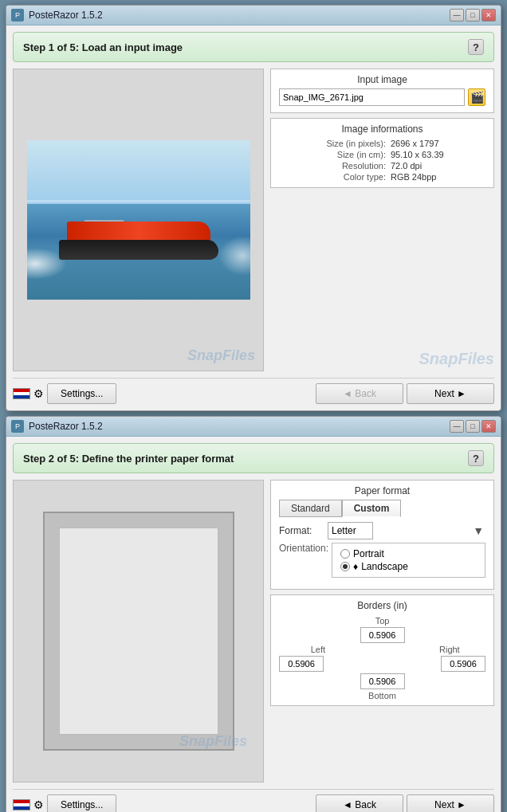  Describe the element at coordinates (304, 548) in the screenshot. I see `orientation-label: Orientation:` at that location.